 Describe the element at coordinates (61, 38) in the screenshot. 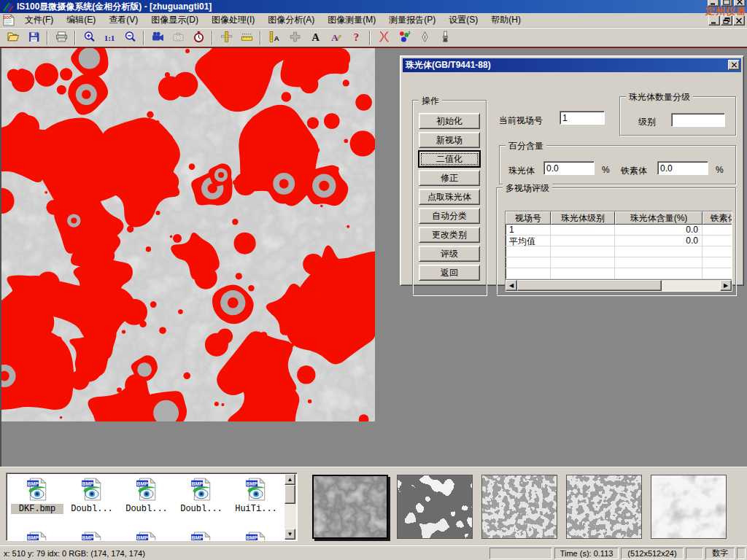

I see `toolbar-button-print` at that location.